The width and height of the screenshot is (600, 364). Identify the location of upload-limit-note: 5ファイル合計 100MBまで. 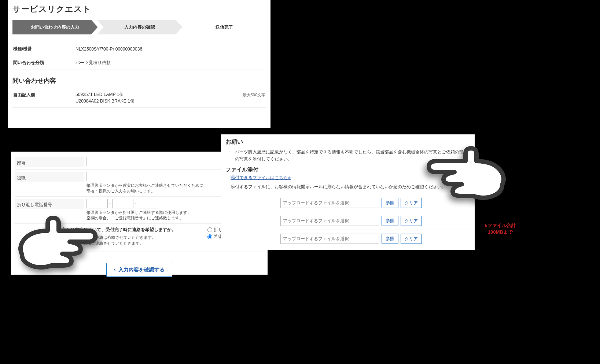
(500, 229).